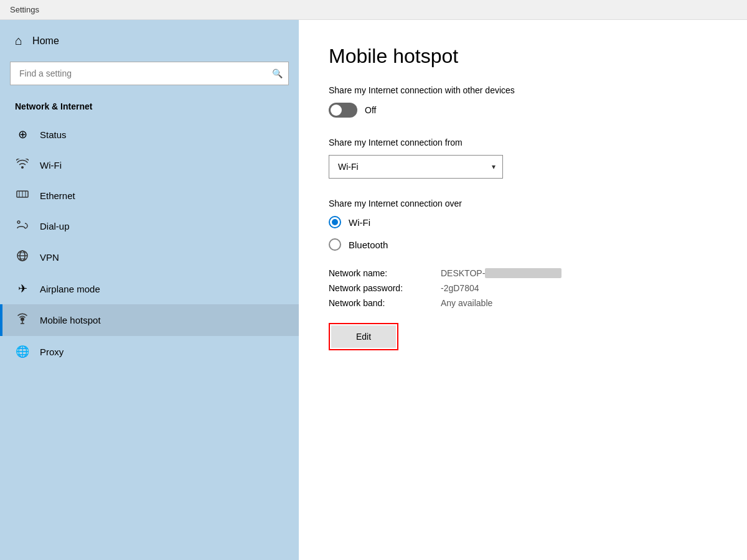 The width and height of the screenshot is (747, 560). I want to click on dialup-icon, so click(22, 226).